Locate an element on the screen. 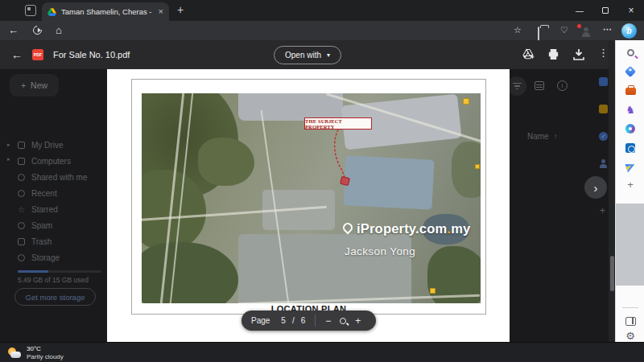  page-controls: Page 5 / 6 − + is located at coordinates (309, 320).